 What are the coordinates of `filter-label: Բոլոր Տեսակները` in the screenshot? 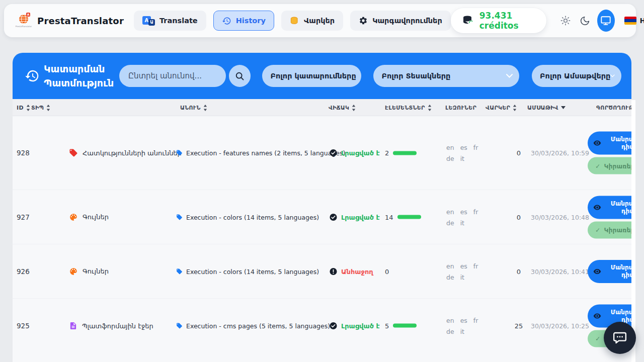 It's located at (416, 76).